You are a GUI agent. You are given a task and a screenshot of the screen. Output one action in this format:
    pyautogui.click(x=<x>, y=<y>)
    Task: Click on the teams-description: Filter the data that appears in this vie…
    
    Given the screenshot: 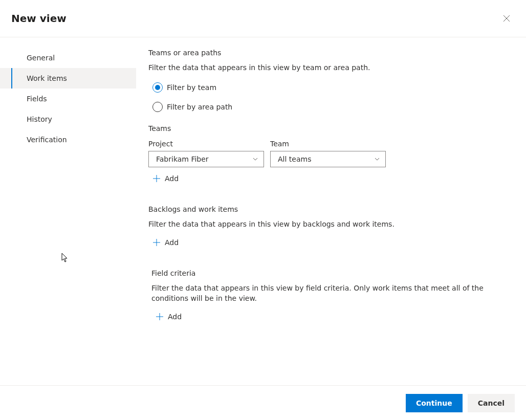 What is the action you would take?
    pyautogui.click(x=331, y=68)
    